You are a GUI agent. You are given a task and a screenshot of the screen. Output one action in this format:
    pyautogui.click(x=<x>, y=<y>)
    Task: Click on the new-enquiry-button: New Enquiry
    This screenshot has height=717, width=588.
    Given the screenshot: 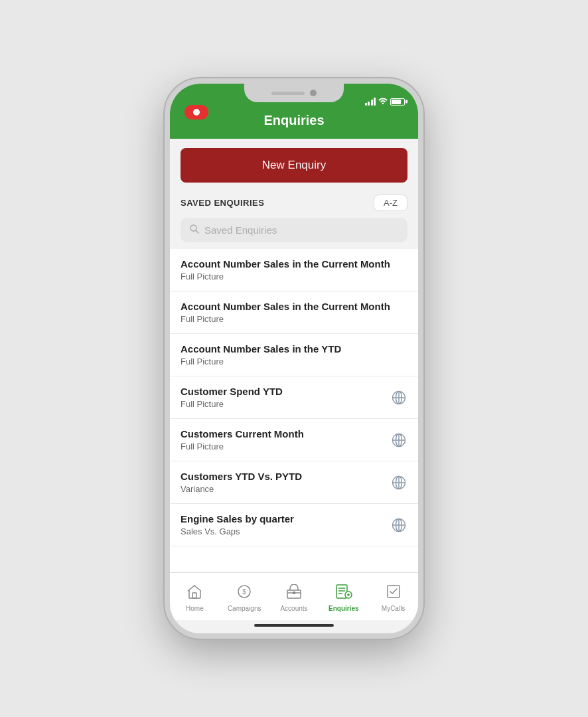 What is the action you would take?
    pyautogui.click(x=294, y=165)
    